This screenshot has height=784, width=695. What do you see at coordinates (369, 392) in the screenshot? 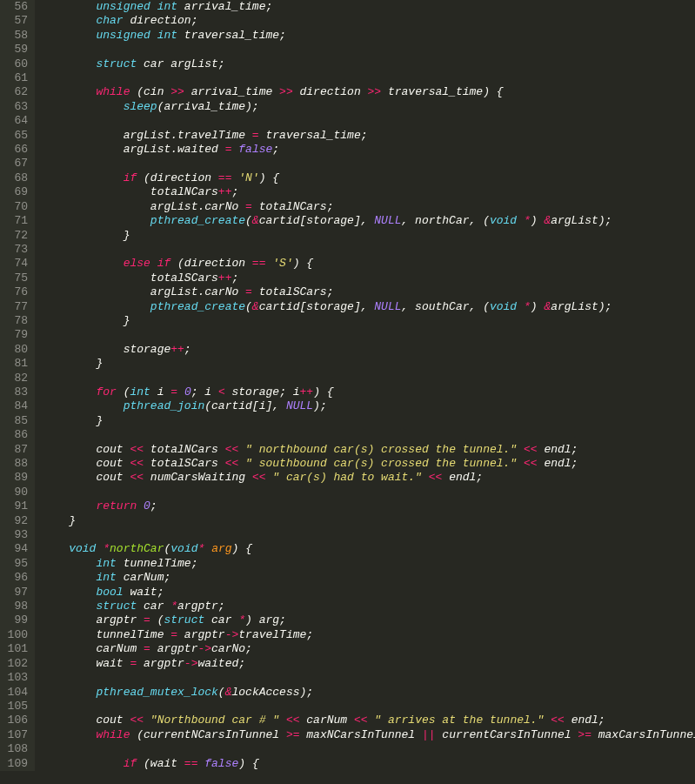
I see `code-line: for (int i = 0; i < storage; i++) {` at bounding box center [369, 392].